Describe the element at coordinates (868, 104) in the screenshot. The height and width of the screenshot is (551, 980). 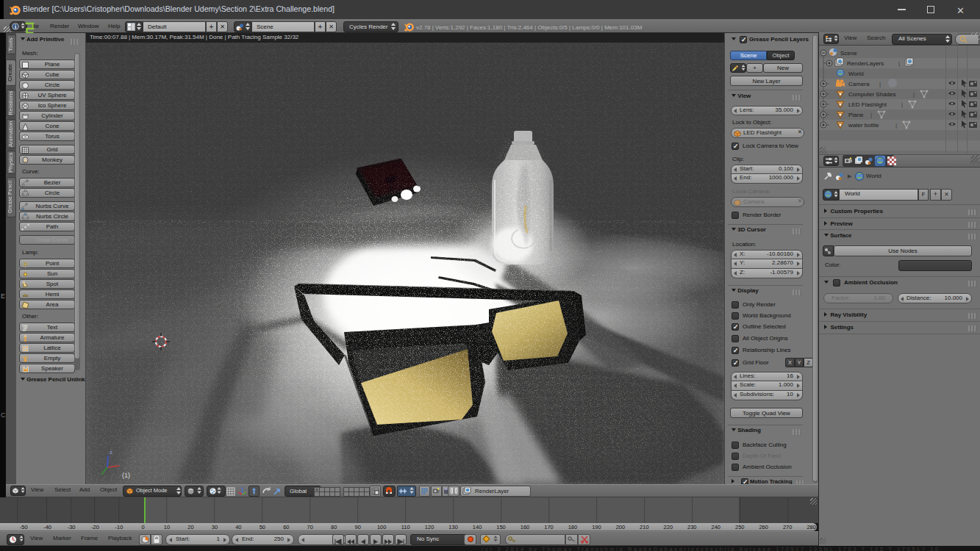
I see `svg-text: LED Flashlight` at that location.